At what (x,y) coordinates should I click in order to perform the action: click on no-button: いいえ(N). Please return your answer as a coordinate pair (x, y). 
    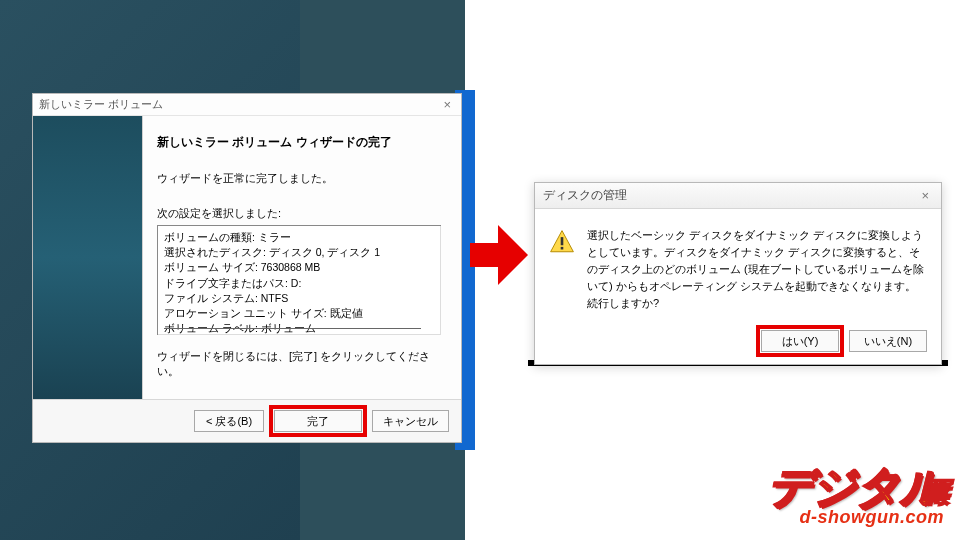
    Looking at the image, I should click on (888, 341).